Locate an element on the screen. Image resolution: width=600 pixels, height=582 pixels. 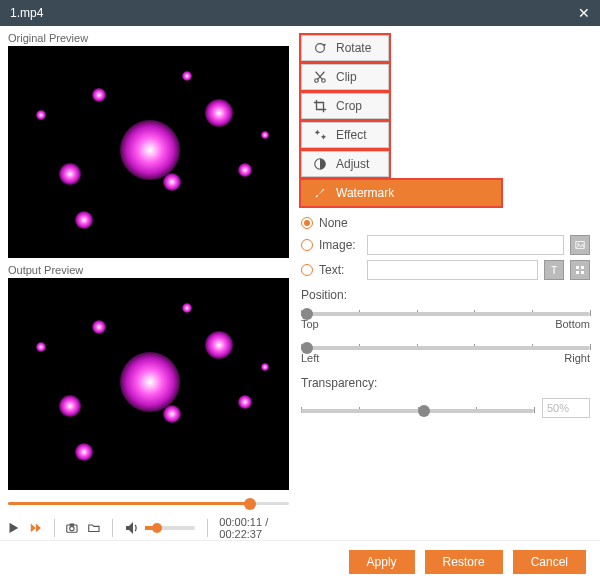
restore-button: Restore is located at coordinates (464, 562).